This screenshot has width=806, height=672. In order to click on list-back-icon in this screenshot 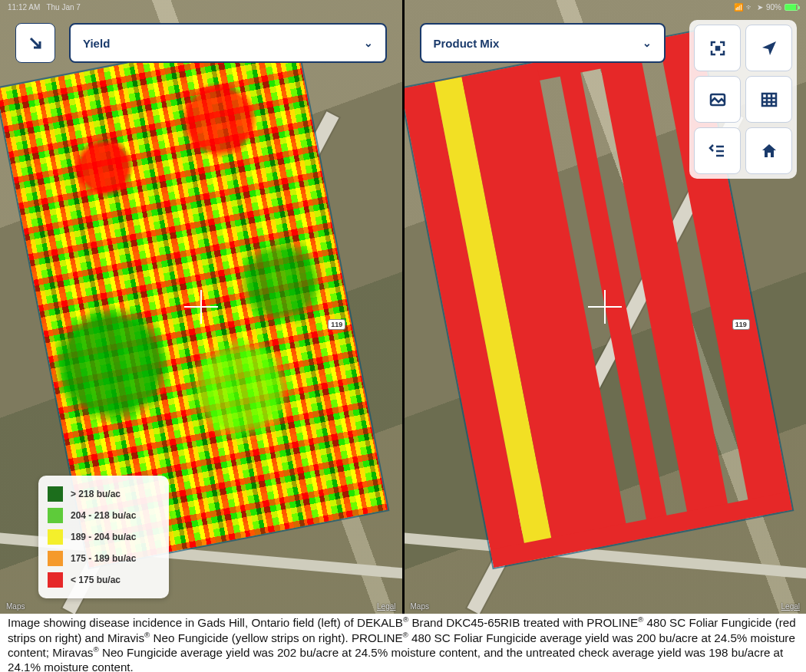, I will do `click(718, 151)`.